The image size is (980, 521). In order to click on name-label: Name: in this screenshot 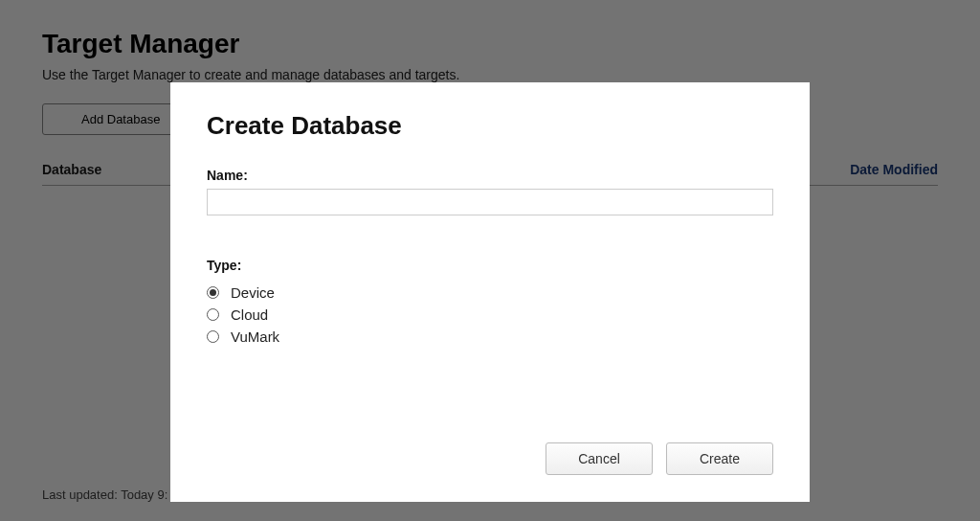, I will do `click(490, 175)`.